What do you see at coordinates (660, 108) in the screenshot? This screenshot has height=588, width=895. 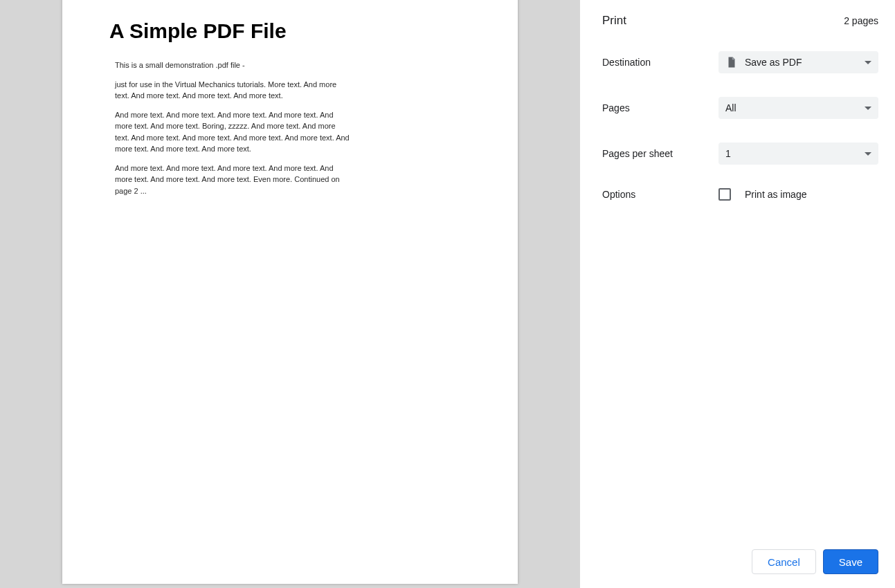 I see `pages-label: Pages` at bounding box center [660, 108].